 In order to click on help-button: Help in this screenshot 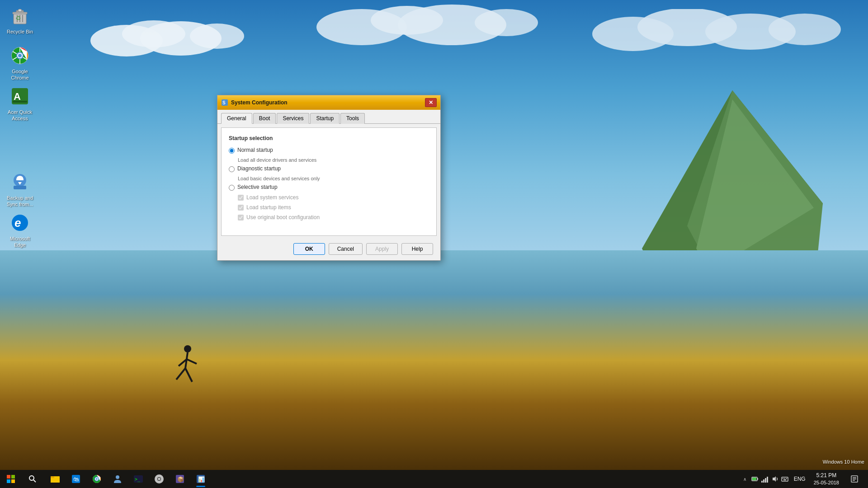, I will do `click(417, 249)`.